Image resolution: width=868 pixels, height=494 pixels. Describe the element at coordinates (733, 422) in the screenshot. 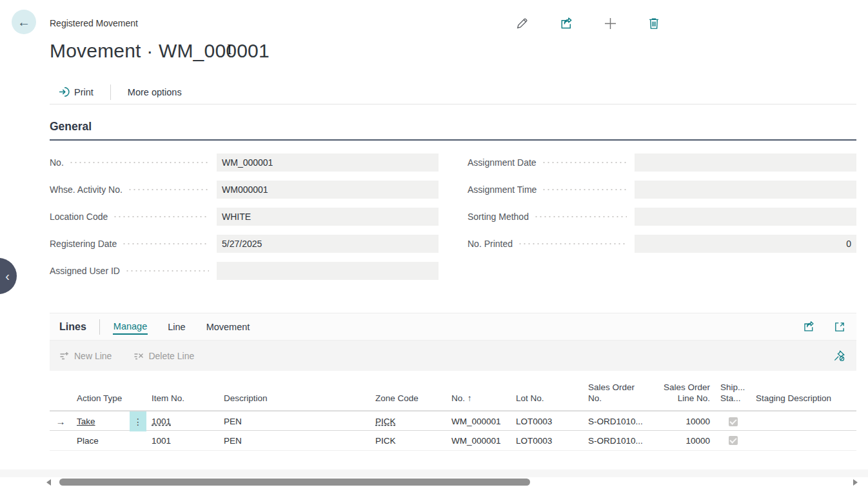

I see `checked-checkbox` at that location.